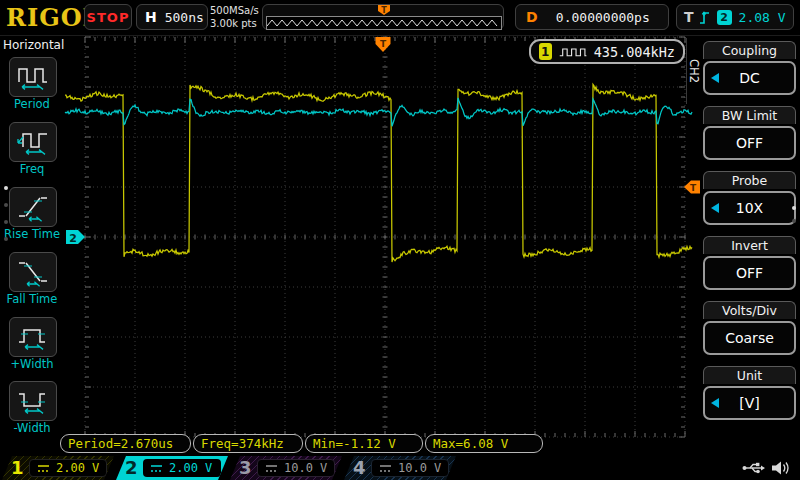  Describe the element at coordinates (400, 18) in the screenshot. I see `top-status-bar: RIGOL STOP H 500ns 500MSa/s 3.00k pts T …` at that location.